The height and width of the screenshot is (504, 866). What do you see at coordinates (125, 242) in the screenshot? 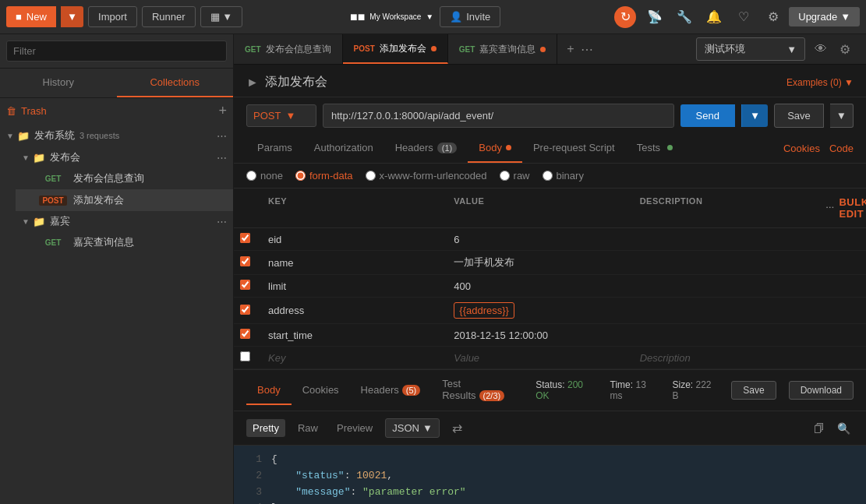
I see `list-item: GET 嘉宾查询信息` at bounding box center [125, 242].